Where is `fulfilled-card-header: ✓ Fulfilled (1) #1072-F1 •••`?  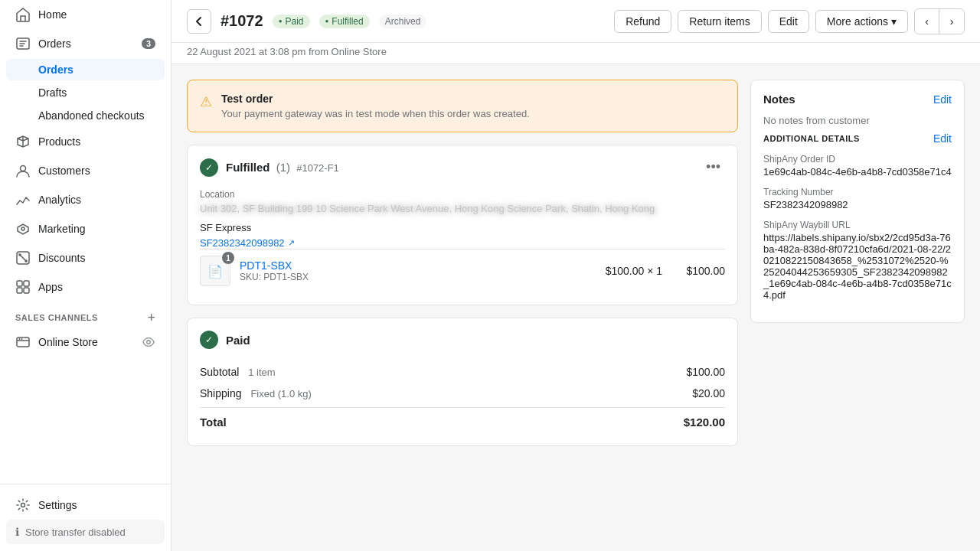
fulfilled-card-header: ✓ Fulfilled (1) #1072-F1 ••• is located at coordinates (462, 167).